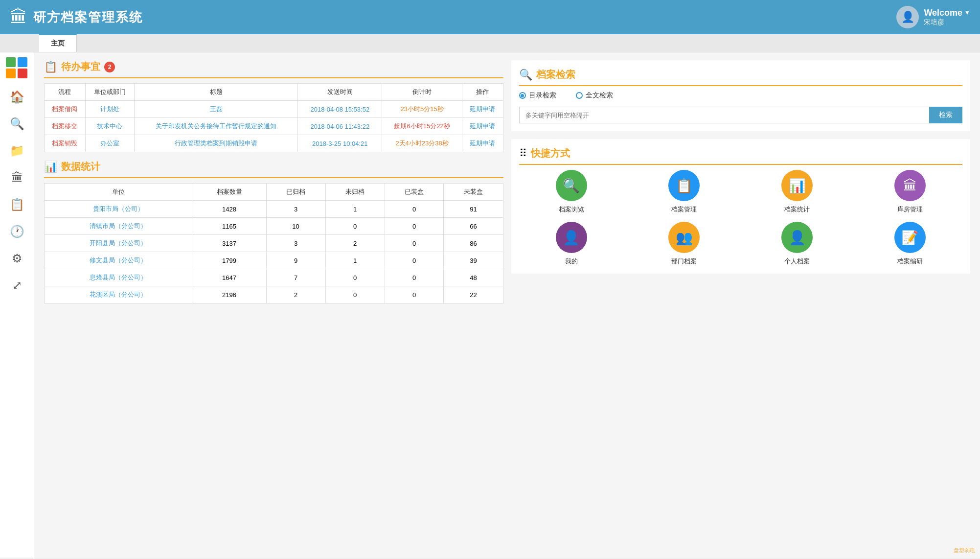  What do you see at coordinates (229, 226) in the screenshot?
I see `stats-total: 1165` at bounding box center [229, 226].